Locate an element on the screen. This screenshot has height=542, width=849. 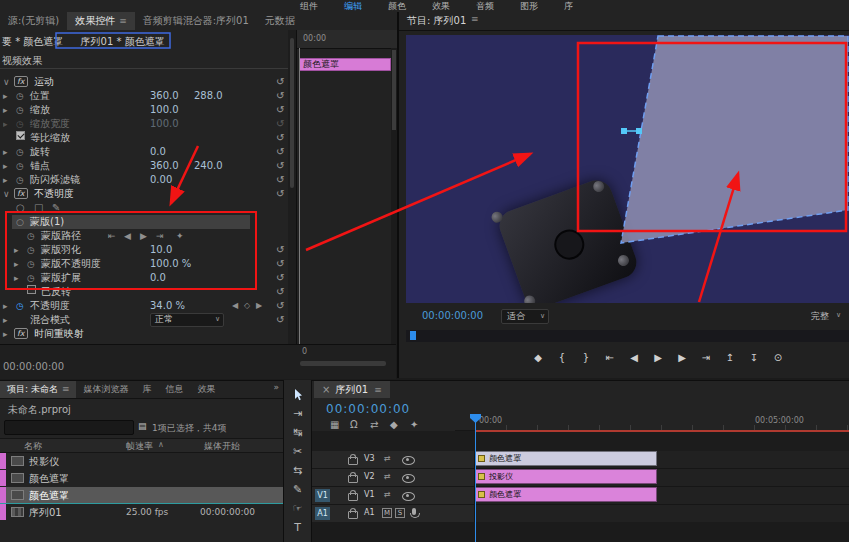
column-framerate: 帧速率 is located at coordinates (140, 446).